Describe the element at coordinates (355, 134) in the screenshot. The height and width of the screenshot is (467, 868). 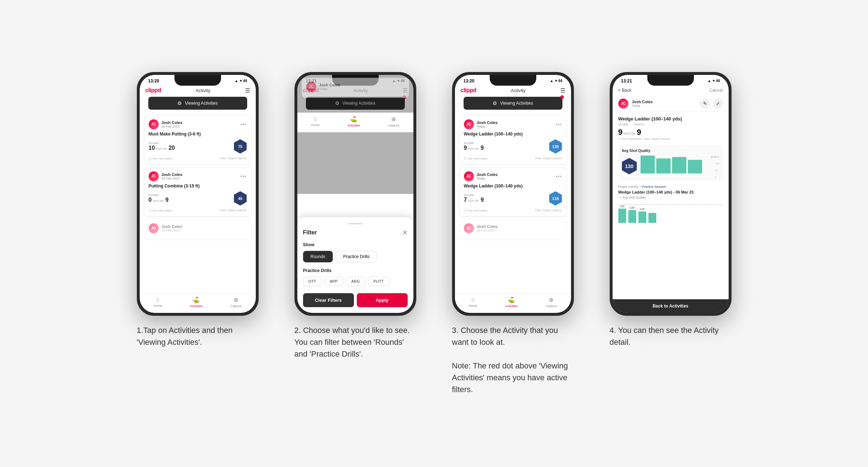
I see `phone2-bg: JC Josh Coles Today` at that location.